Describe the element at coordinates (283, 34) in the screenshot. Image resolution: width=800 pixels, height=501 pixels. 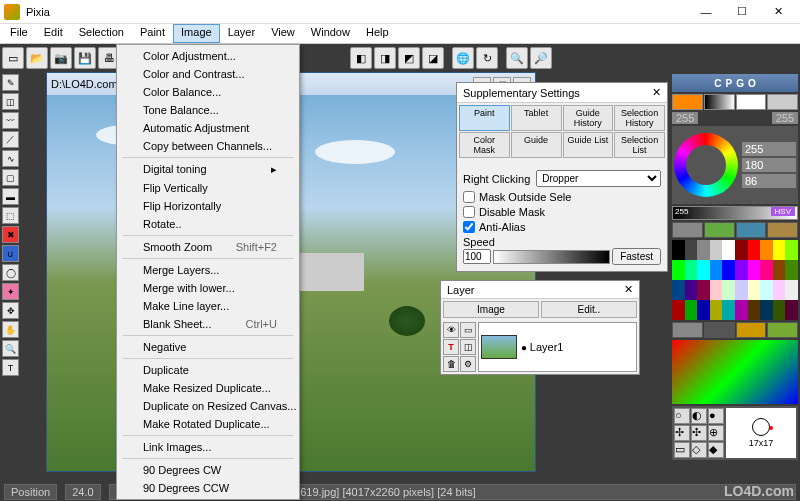
I see `menu-view: View` at that location.